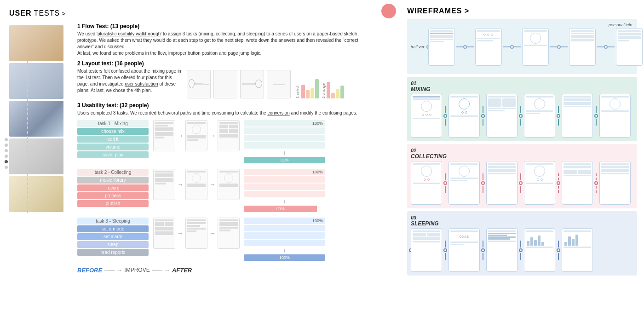  What do you see at coordinates (213, 233) in the screenshot?
I see `arrow6: →` at bounding box center [213, 233].